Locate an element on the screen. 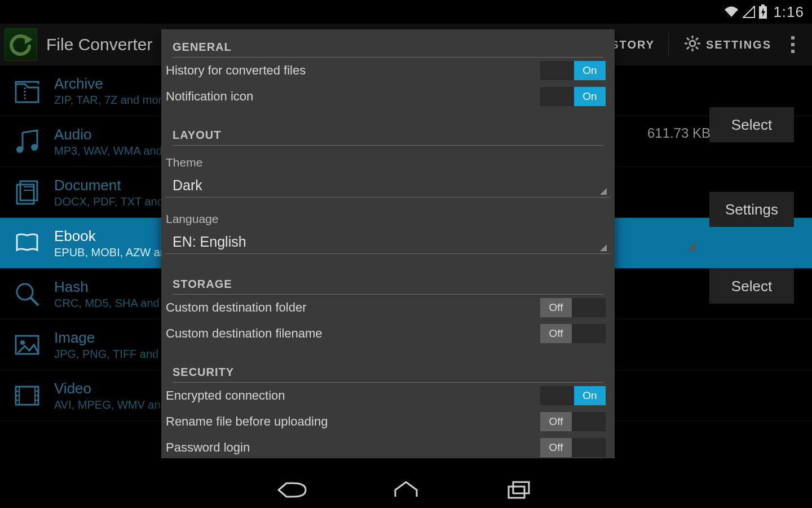  setting-custom-filename-toggle: Off is located at coordinates (573, 334).